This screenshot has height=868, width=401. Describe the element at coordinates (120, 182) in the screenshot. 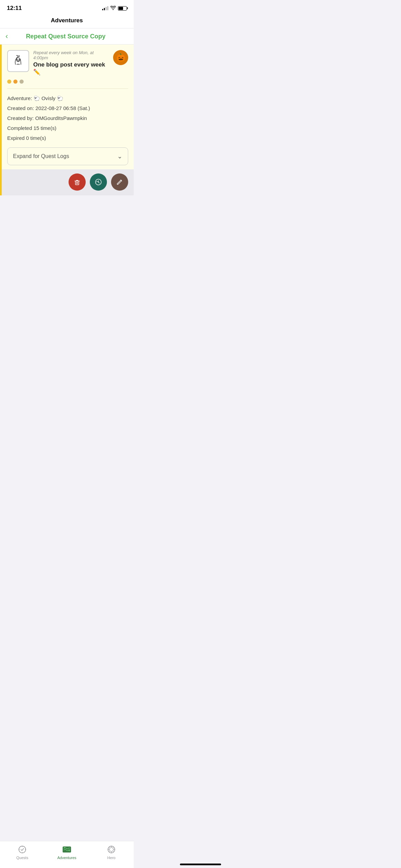

I see `edit-icon` at that location.